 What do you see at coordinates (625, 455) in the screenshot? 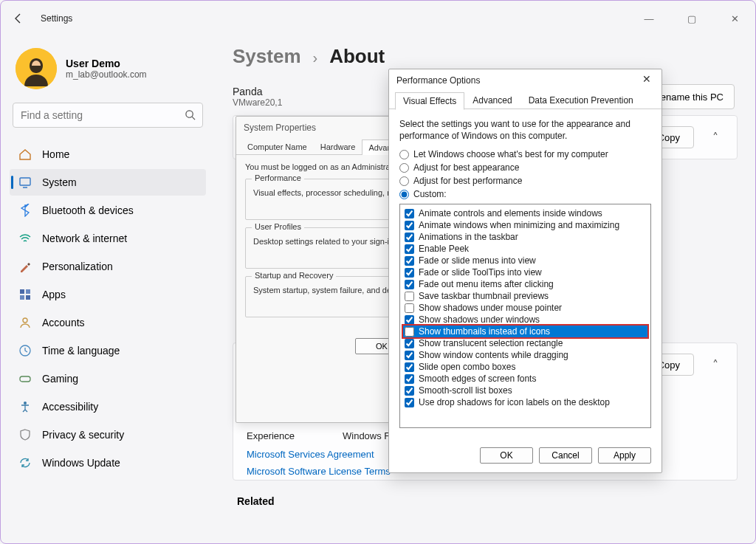
I see `apply-button: Apply` at bounding box center [625, 455].